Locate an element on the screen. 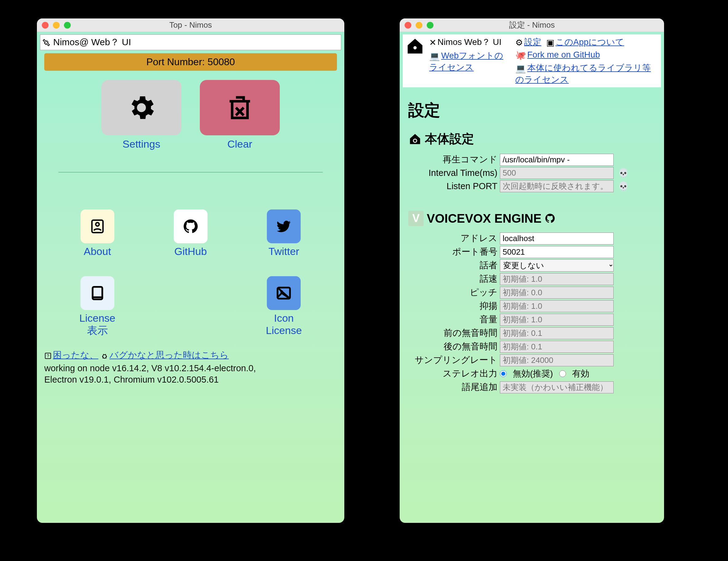 The height and width of the screenshot is (561, 728). divider is located at coordinates (191, 172).